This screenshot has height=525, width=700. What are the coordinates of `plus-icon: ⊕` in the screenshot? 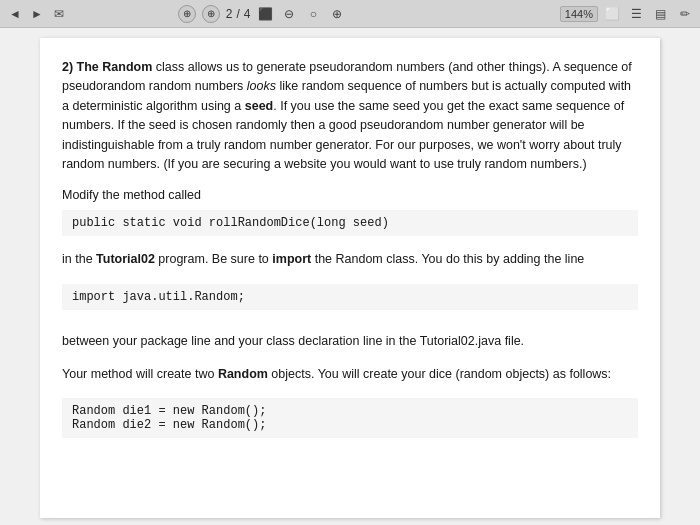 It's located at (337, 14).